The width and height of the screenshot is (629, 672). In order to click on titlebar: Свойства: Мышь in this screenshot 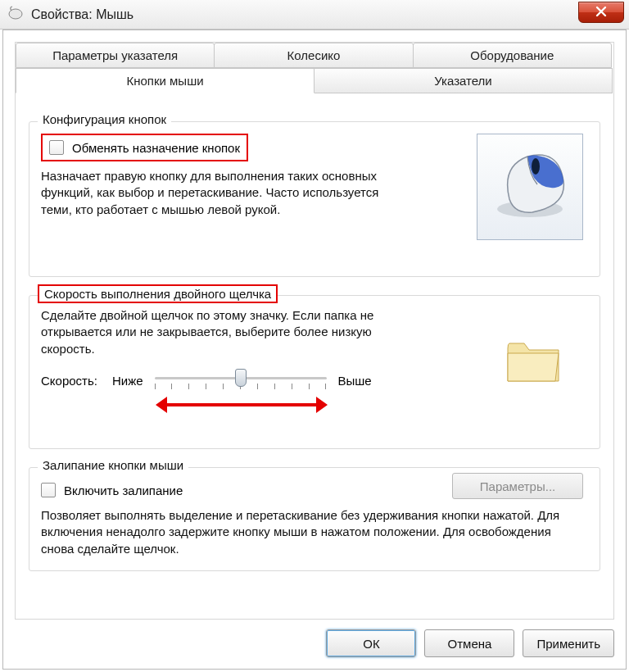, I will do `click(314, 15)`.